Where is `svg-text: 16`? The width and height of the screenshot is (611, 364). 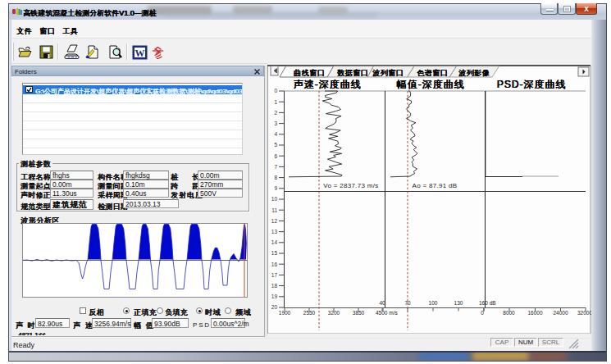
svg-text: 16 is located at coordinates (275, 264).